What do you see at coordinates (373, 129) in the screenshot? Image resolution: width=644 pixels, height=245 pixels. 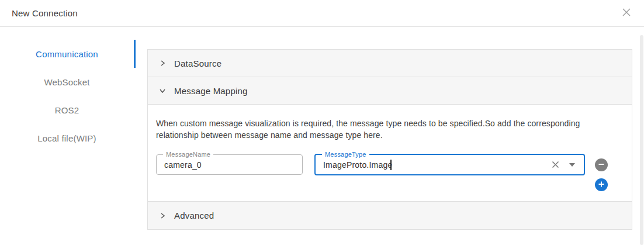 I see `message-mapping-description: When custom message visualization is req…` at bounding box center [373, 129].